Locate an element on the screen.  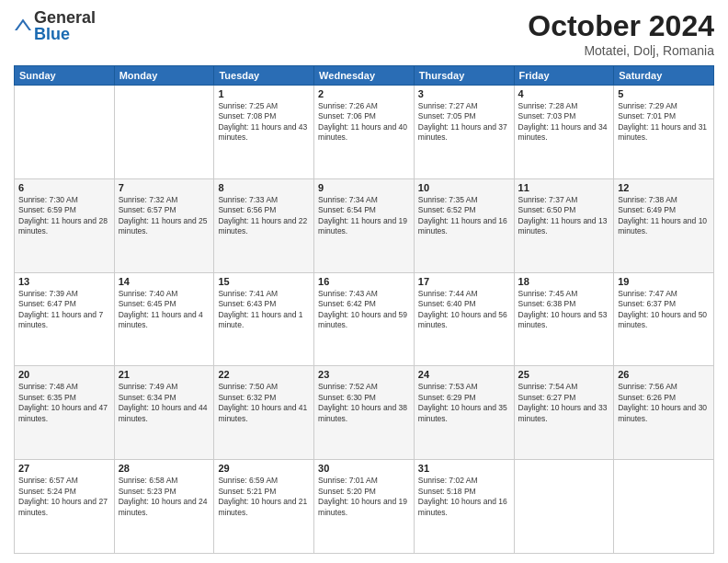
day-cell: 23Sunrise: 7:52 AMSunset: 6:30 PMDayligh… is located at coordinates (364, 413).